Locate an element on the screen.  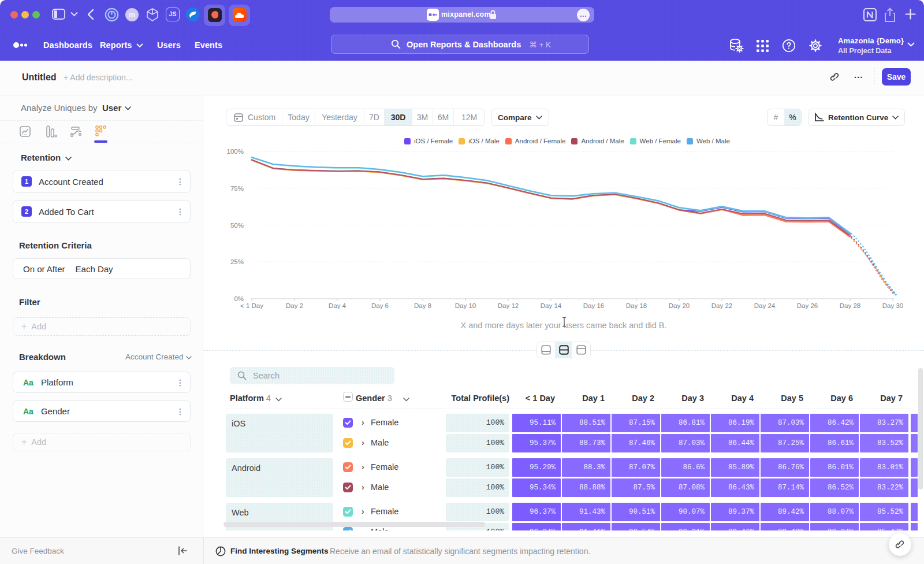
svg-text: 0% is located at coordinates (239, 299).